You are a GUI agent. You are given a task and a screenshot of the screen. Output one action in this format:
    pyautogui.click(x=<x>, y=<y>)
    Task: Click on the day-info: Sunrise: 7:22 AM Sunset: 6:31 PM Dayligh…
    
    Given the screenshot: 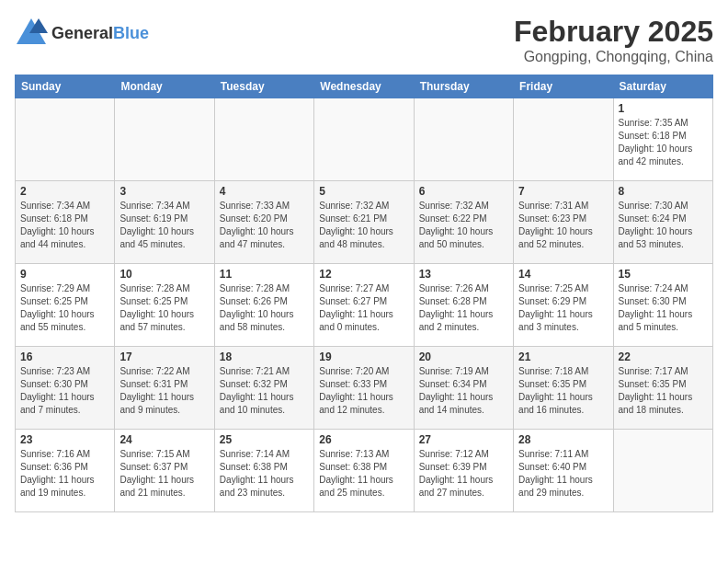 What is the action you would take?
    pyautogui.click(x=164, y=391)
    